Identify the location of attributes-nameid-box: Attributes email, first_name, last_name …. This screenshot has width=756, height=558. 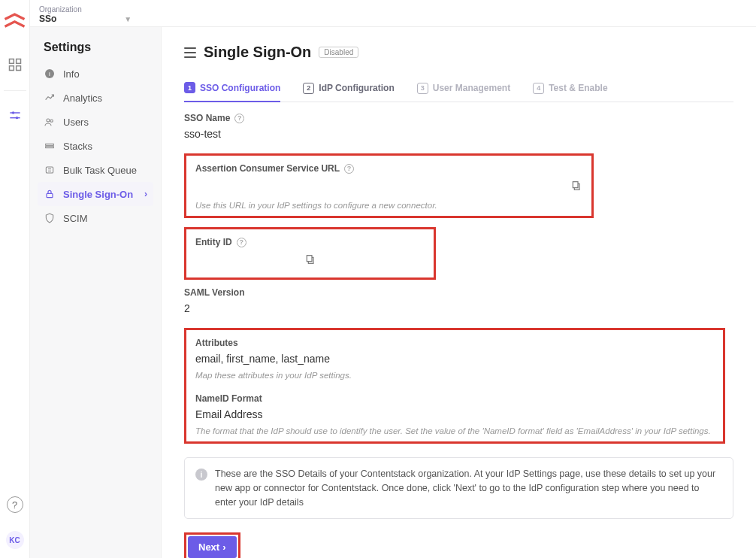
(455, 386).